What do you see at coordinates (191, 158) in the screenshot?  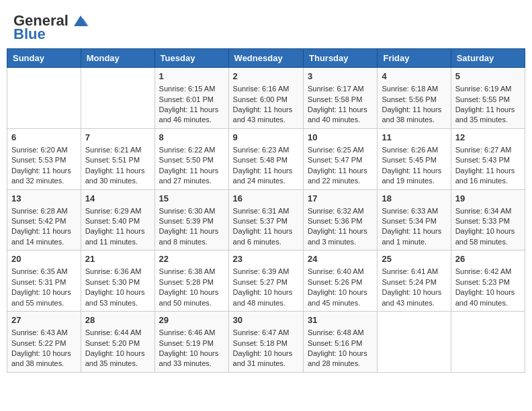 I see `calendar-cell: 8Sunrise: 6:22 AM Sunset: 5:50 PM Daylig…` at bounding box center [191, 158].